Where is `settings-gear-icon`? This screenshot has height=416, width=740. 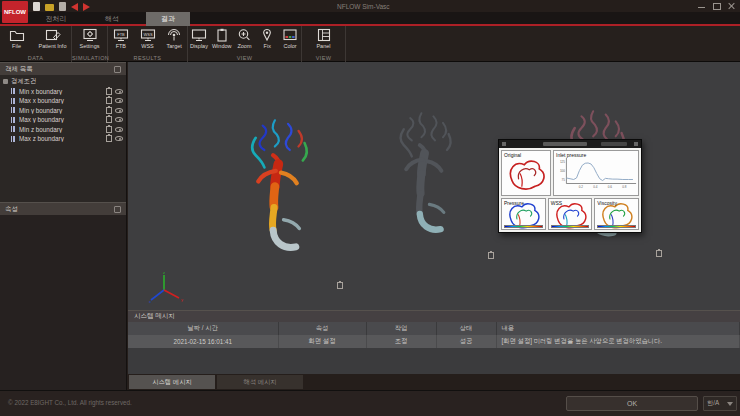 settings-gear-icon is located at coordinates (90, 35).